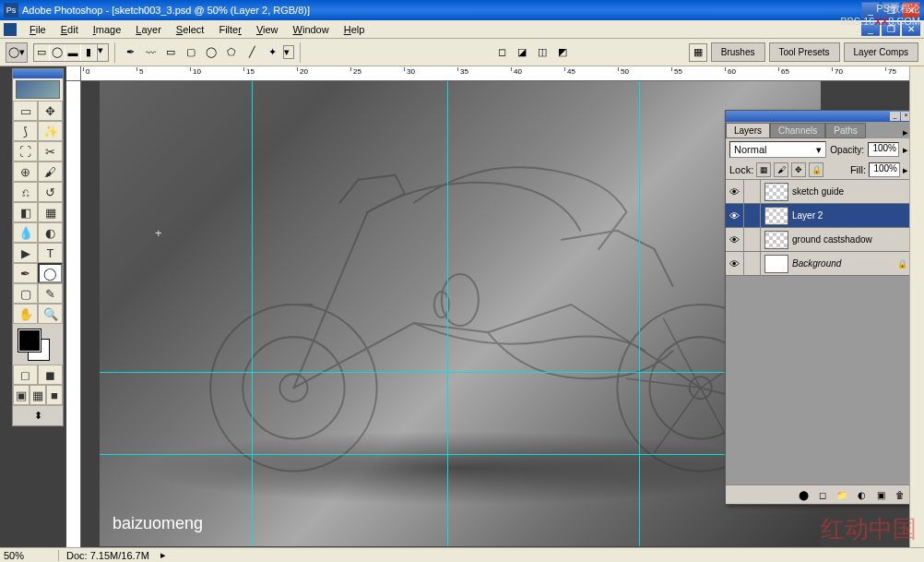 This screenshot has height=562, width=924. I want to click on shape-picker-dropdown: ▾, so click(289, 52).